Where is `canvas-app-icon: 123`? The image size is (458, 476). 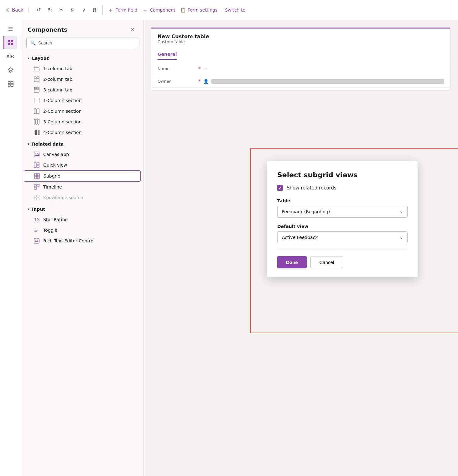
canvas-app-icon: 123 is located at coordinates (37, 154).